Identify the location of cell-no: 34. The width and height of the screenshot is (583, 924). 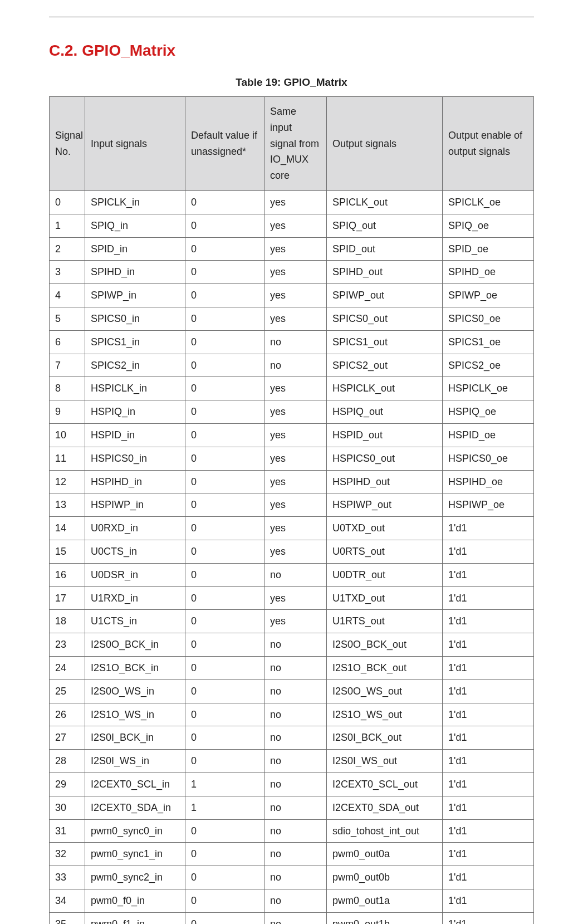
(67, 901).